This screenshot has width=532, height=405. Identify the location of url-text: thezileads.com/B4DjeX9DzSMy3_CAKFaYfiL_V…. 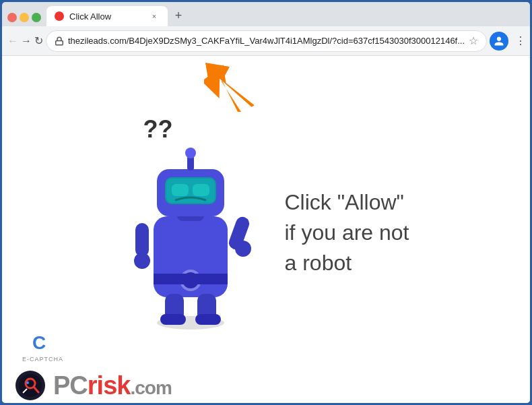
(267, 40).